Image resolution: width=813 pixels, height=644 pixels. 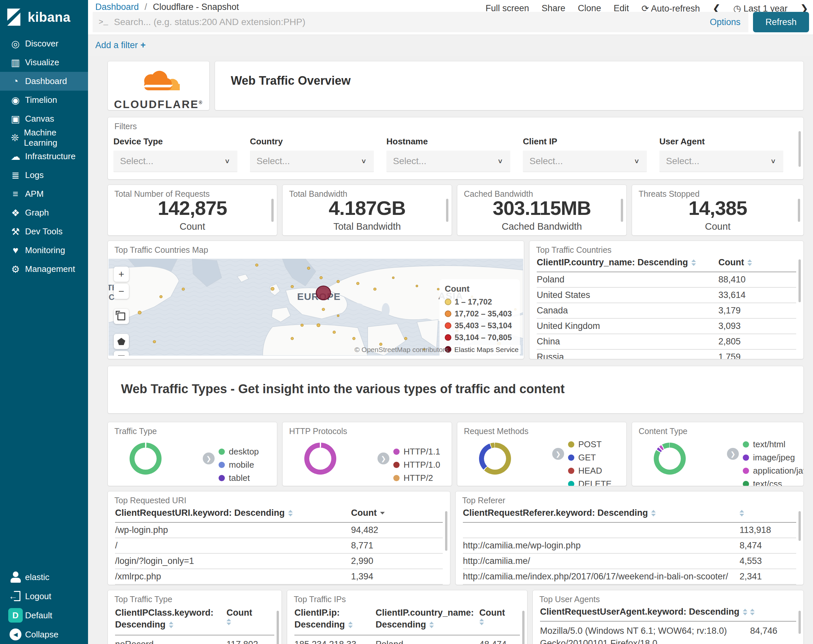 I want to click on add-filter-link: Add a filter+, so click(x=121, y=45).